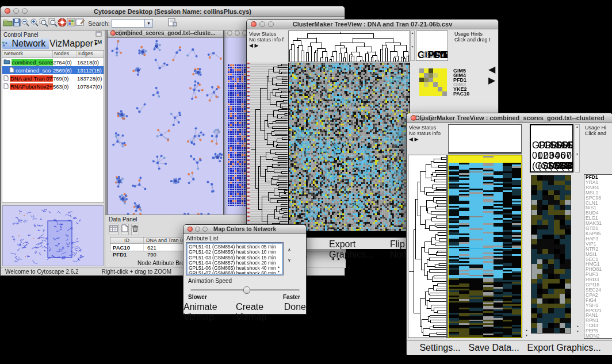  Describe the element at coordinates (278, 254) in the screenshot. I see `attribute-list-vscrollbar` at that location.